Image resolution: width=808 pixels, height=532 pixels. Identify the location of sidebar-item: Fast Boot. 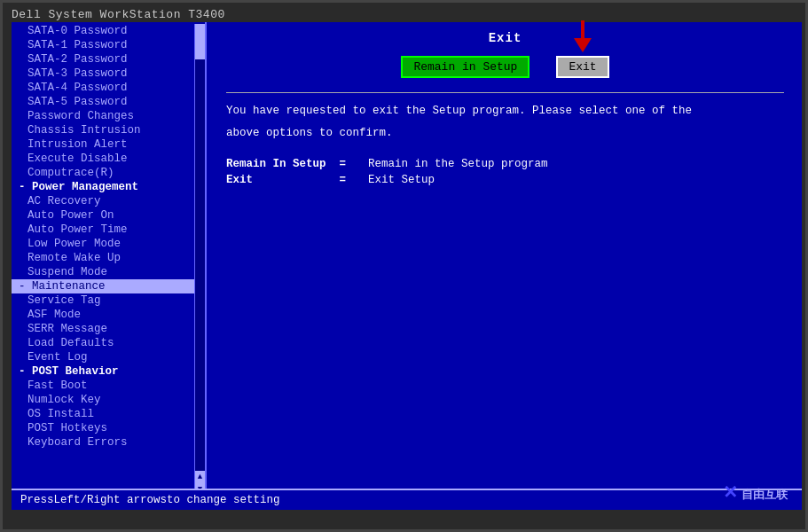
(108, 386).